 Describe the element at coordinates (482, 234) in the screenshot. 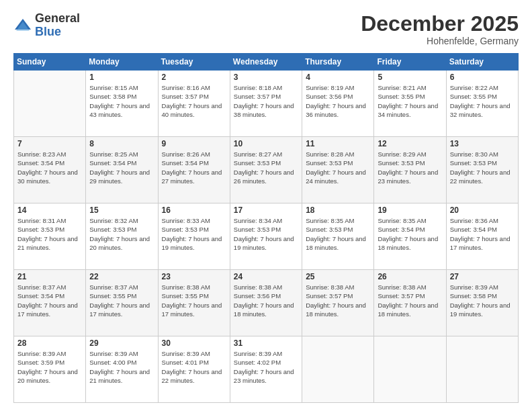

I see `day-info: Sunrise: 8:36 AMSunset: 3:54 PMDaylight:…` at that location.